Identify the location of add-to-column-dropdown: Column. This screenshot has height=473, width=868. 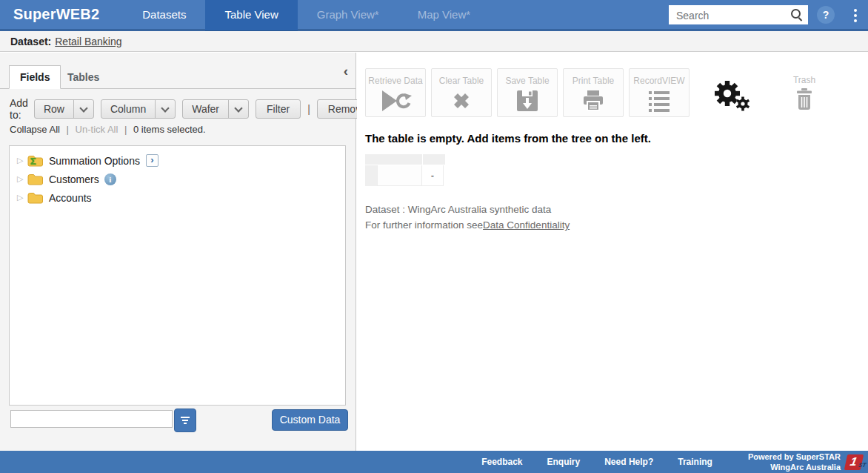
(138, 109).